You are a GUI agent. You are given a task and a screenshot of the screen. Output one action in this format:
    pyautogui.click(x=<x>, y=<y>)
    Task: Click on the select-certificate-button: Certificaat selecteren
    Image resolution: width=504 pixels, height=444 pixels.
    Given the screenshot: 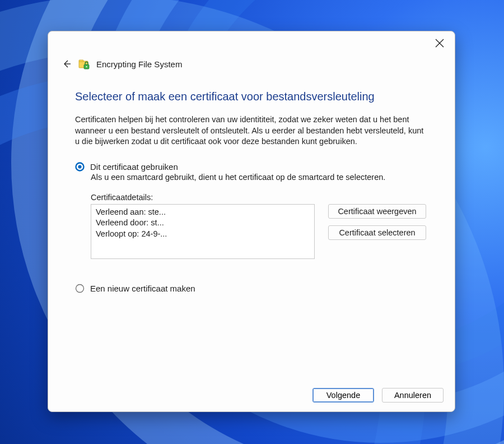 What is the action you would take?
    pyautogui.click(x=377, y=233)
    